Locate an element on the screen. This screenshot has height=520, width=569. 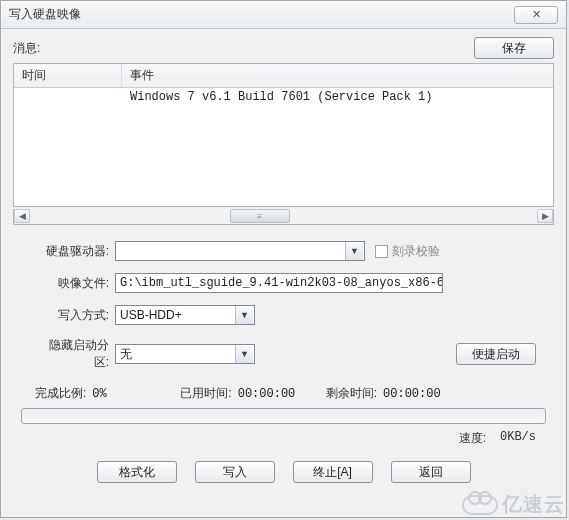
message-row: 消息: 保存 is located at coordinates (284, 48).